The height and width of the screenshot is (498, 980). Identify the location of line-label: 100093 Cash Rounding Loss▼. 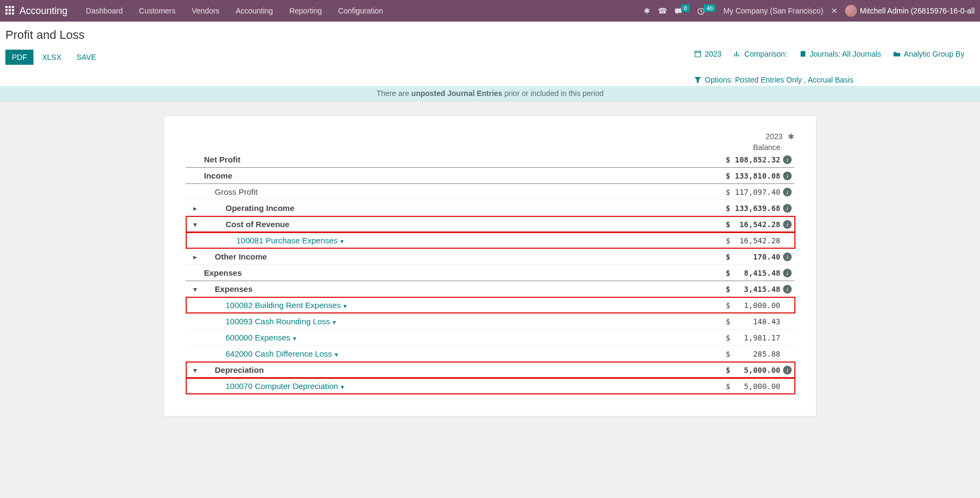
(452, 322).